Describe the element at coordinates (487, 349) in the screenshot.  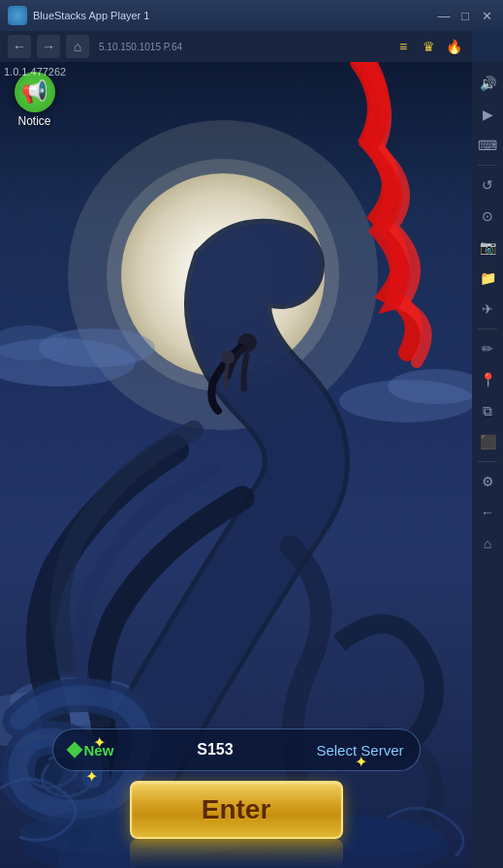
I see `edit-button: ✏` at that location.